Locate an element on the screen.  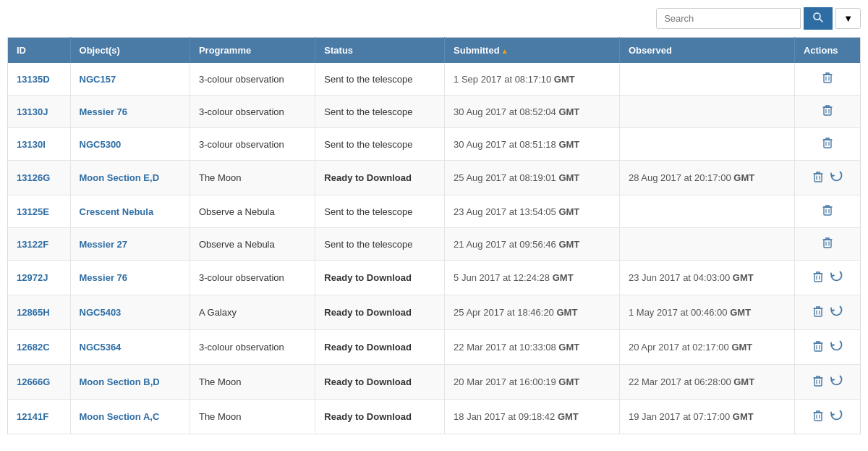
cell-id: 12141F is located at coordinates (39, 417).